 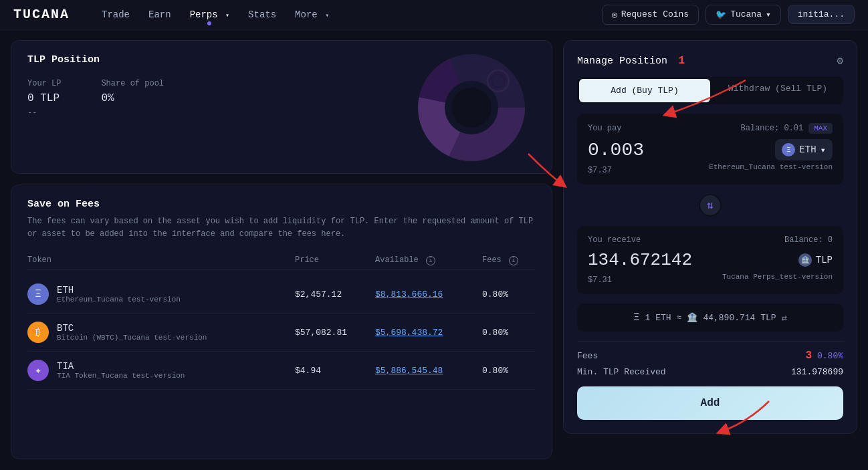 I want to click on more-arrow-icon: ▾, so click(x=327, y=16).